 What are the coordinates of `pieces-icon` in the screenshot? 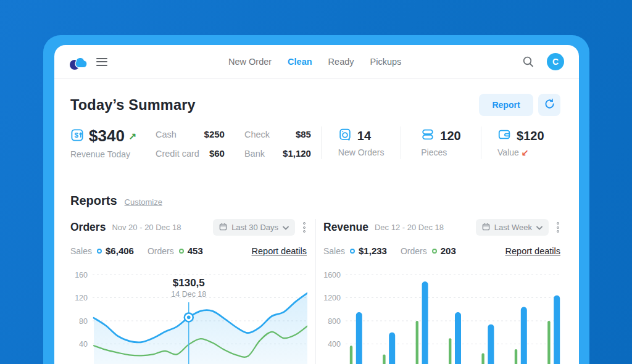 It's located at (428, 136).